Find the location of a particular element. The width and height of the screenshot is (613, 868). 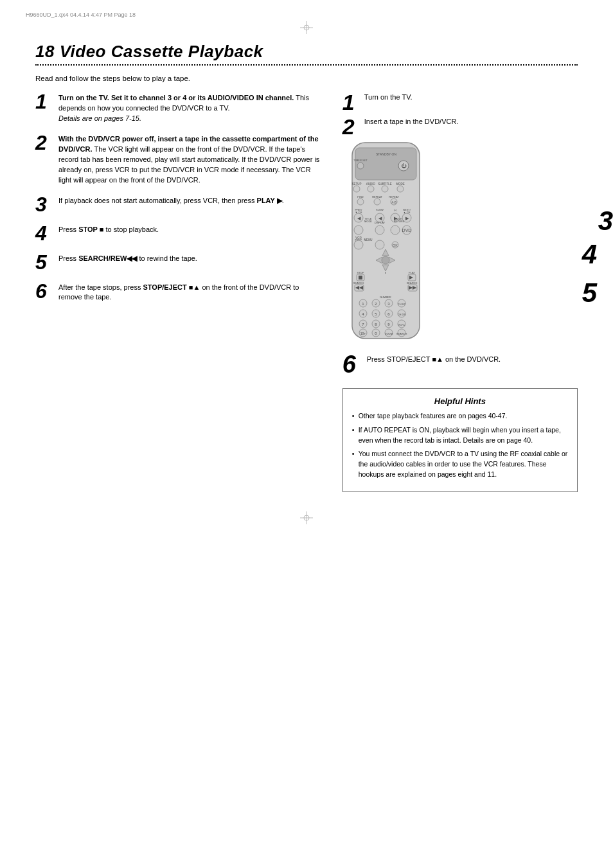

step-5-text: Press SEARCH/REW◀◀ to rewind the tape. is located at coordinates (128, 258).